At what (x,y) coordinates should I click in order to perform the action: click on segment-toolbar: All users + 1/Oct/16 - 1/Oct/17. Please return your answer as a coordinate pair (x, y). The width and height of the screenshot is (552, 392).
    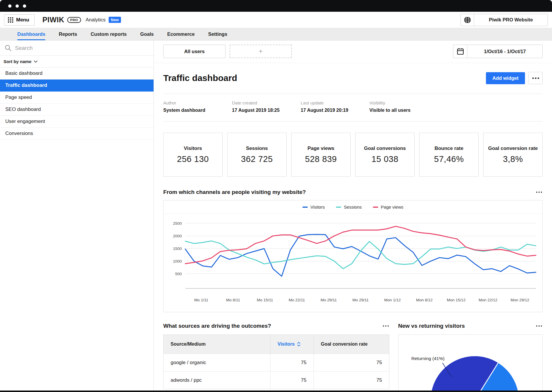
    Looking at the image, I should click on (353, 54).